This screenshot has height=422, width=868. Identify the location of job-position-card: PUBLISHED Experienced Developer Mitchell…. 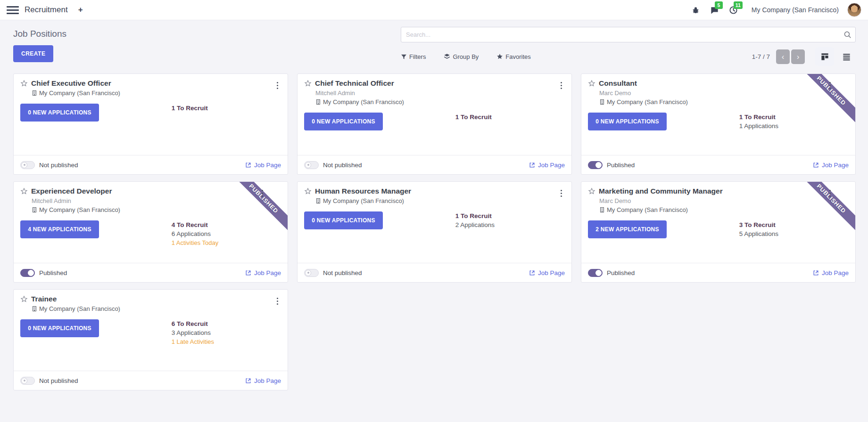
(151, 232).